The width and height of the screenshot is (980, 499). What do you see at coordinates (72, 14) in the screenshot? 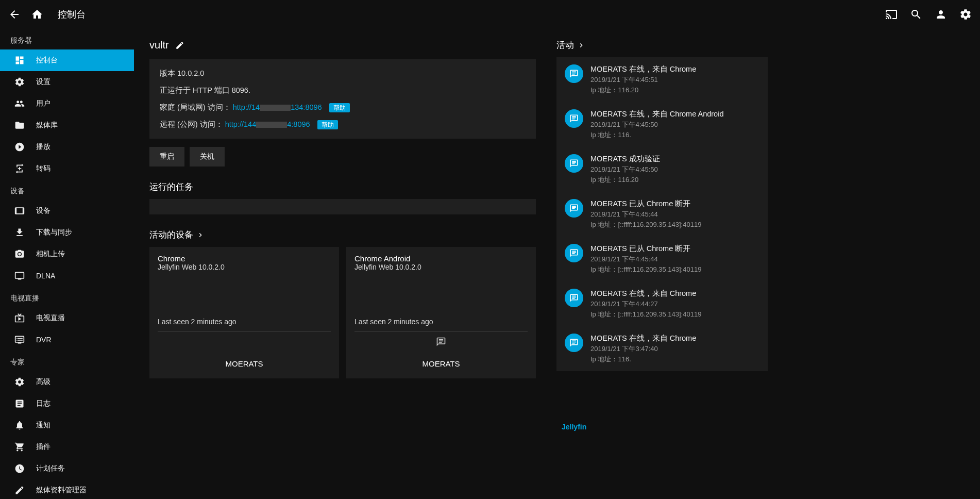
I see `page-title: 控制台` at bounding box center [72, 14].